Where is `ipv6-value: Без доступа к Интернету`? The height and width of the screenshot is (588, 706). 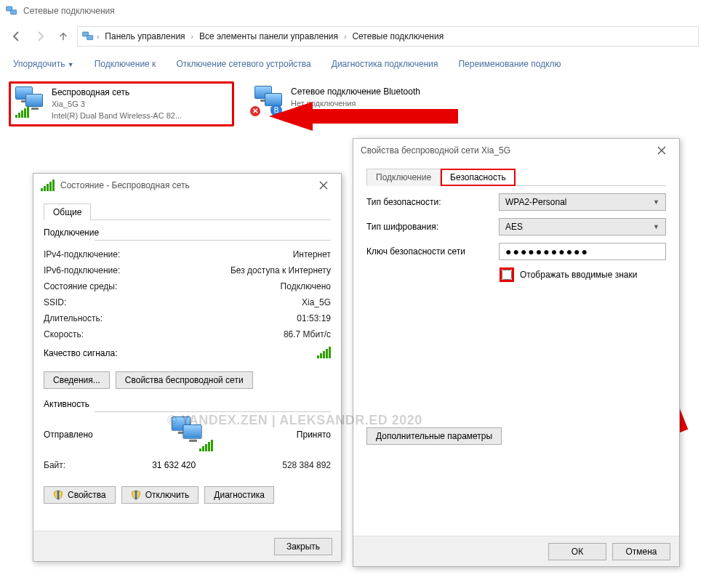
ipv6-value: Без доступа к Интернету is located at coordinates (281, 270).